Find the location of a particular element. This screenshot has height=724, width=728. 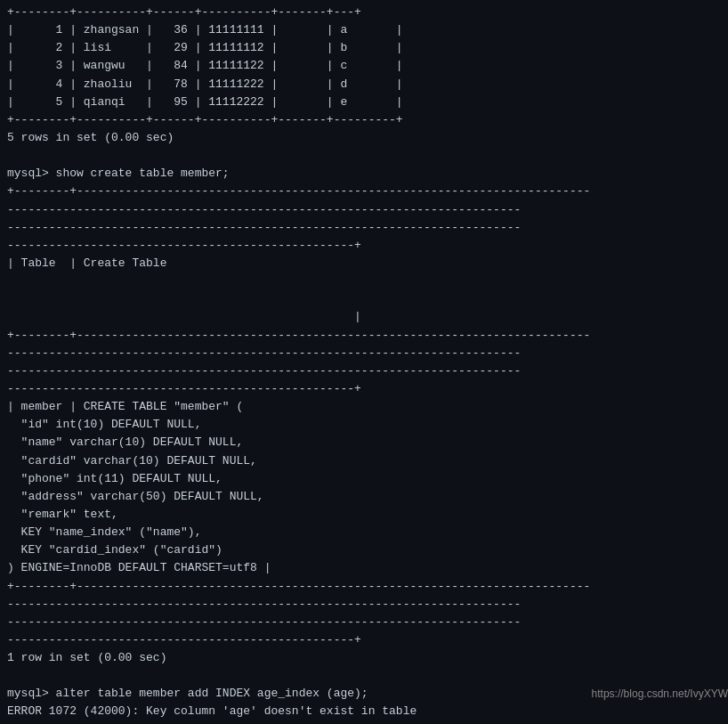

watermark-text: https://blog.csdn.net/IvyXYW is located at coordinates (660, 694).